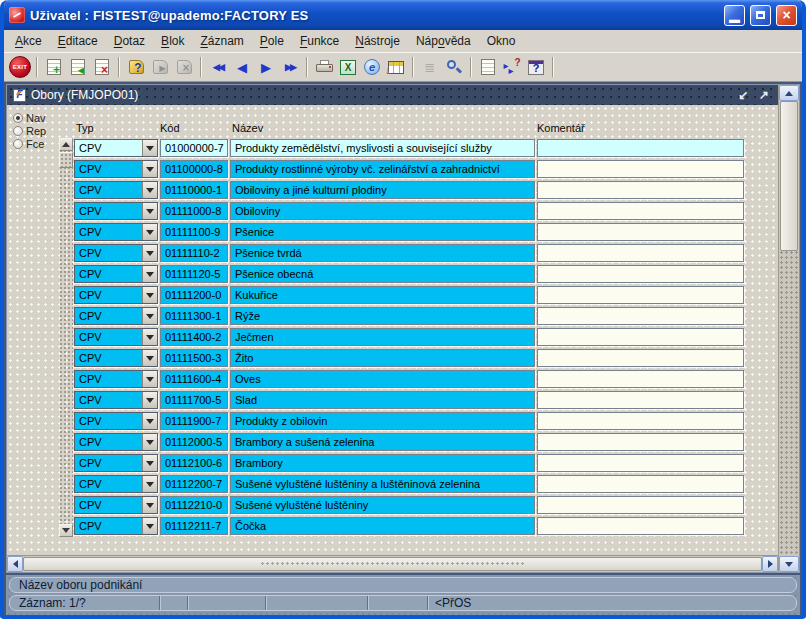  I want to click on kod-field: 01111000-8, so click(194, 211).